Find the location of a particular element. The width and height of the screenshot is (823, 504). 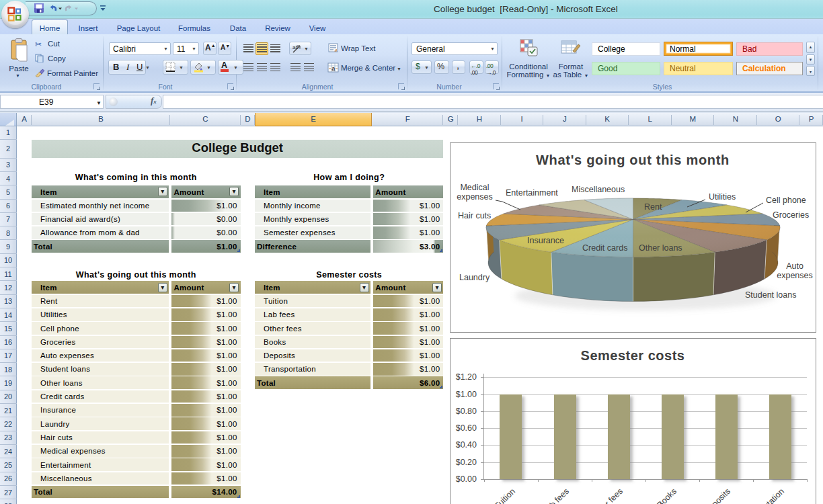

svg-text: ab is located at coordinates (296, 47).